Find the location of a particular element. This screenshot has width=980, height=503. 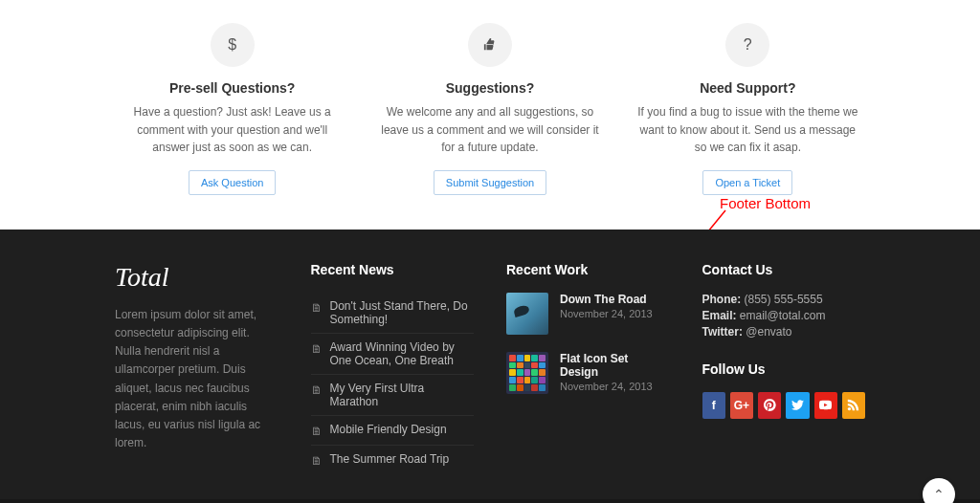

footer-bottom-bar: Copyright 2013 - All Rights Reserved ⌂Ho… is located at coordinates (490, 501).